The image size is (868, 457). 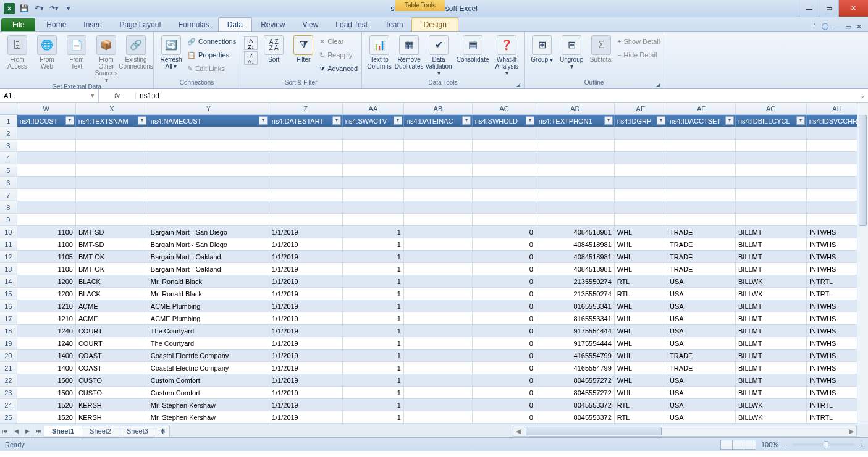 I want to click on tab-design: Design, so click(x=435, y=25).